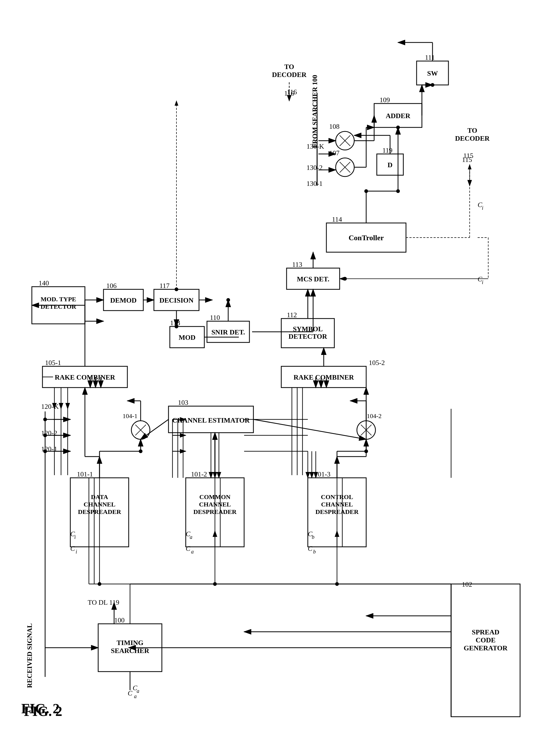  I want to click on svg-text: ADDER, so click(398, 116).